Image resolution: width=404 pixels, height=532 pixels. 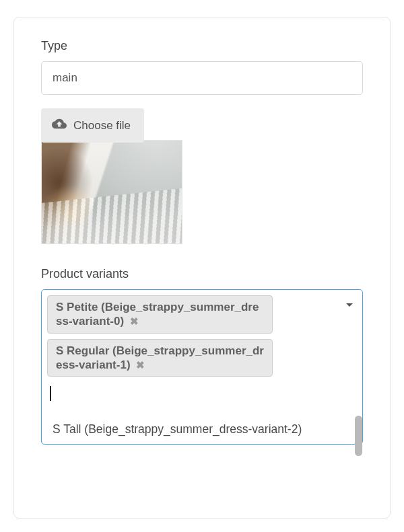 What do you see at coordinates (50, 393) in the screenshot?
I see `text-cursor` at bounding box center [50, 393].